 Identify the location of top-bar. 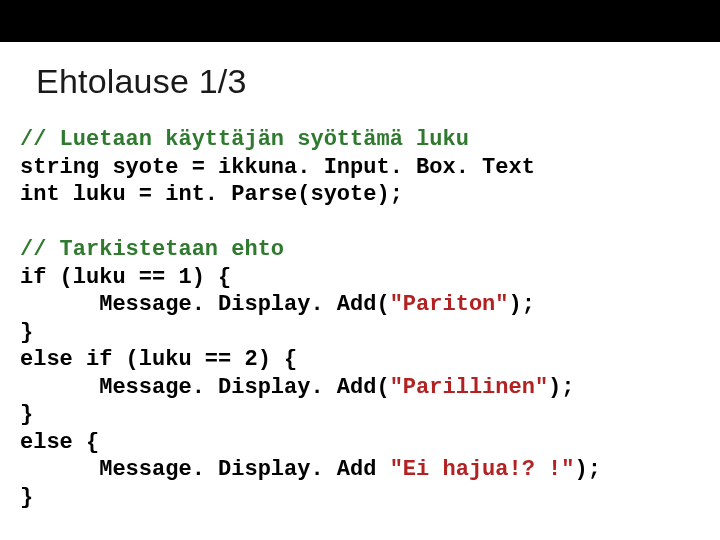
(360, 21).